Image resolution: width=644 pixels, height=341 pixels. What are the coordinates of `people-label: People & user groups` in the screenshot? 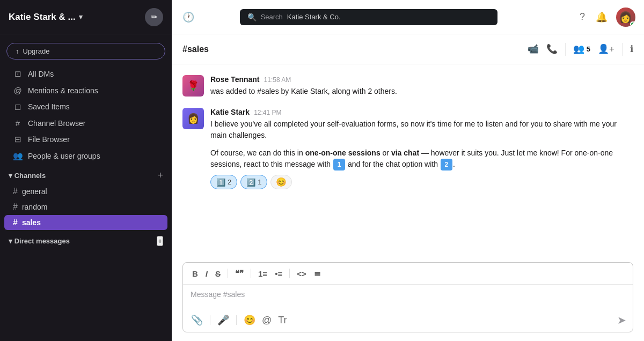 It's located at (64, 156).